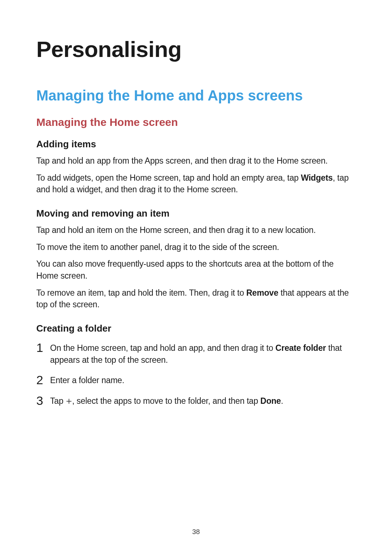 This screenshot has width=392, height=554. Describe the element at coordinates (317, 178) in the screenshot. I see `bold-widgets: Widgets` at that location.